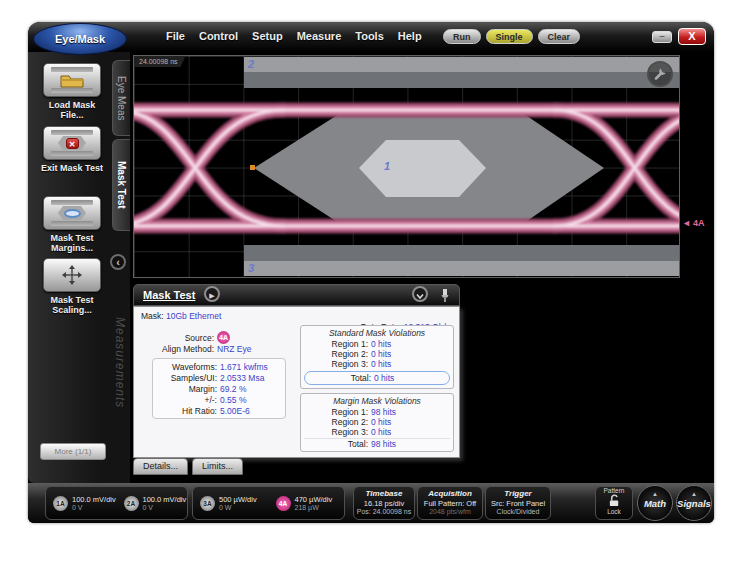  What do you see at coordinates (219, 366) in the screenshot?
I see `stat-row: Waveforms: 1.671 kwfms` at bounding box center [219, 366].